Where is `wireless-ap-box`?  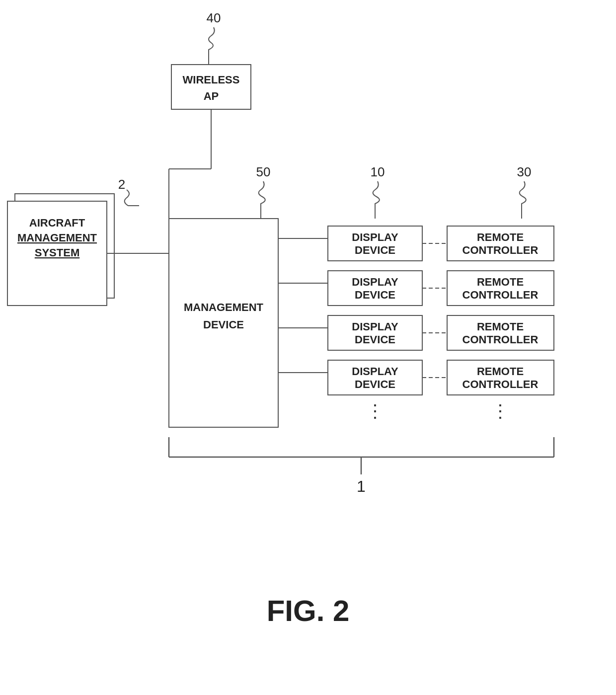 wireless-ap-box is located at coordinates (211, 87).